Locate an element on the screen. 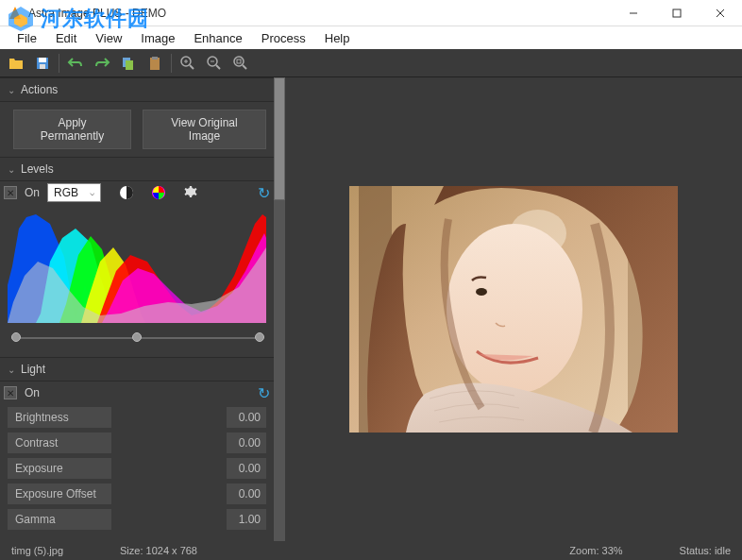 This screenshot has width=742, height=560. slider-mid-handle is located at coordinates (137, 337).